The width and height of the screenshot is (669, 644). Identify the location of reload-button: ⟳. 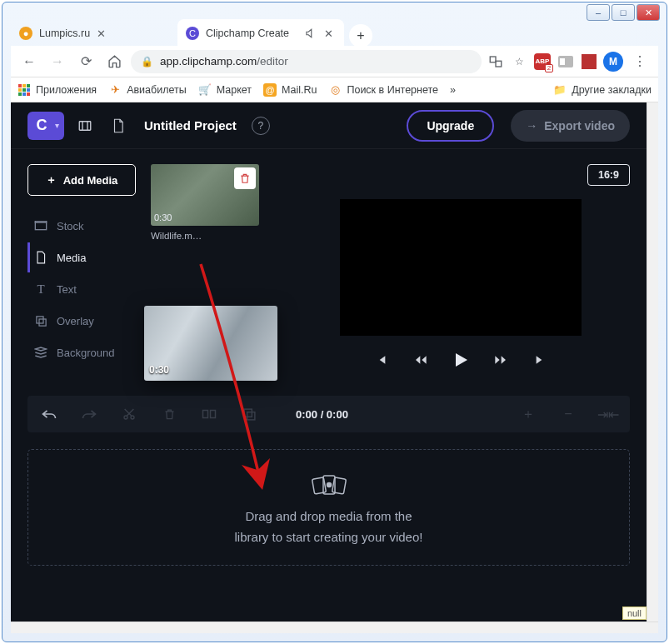
(86, 62).